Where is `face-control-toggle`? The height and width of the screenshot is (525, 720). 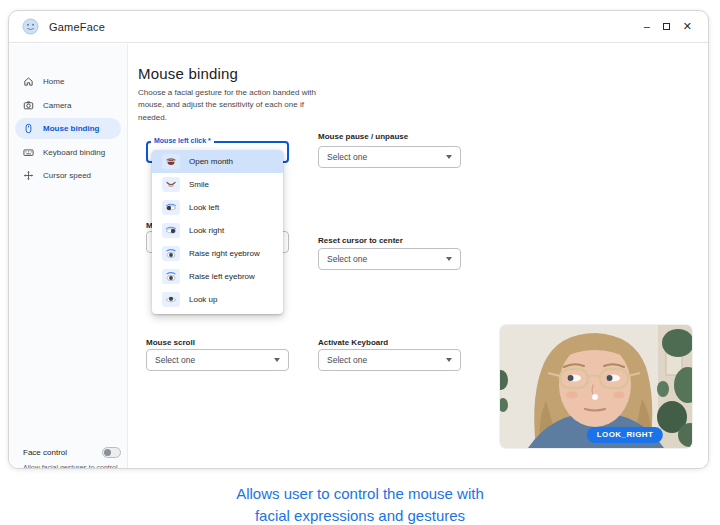 face-control-toggle is located at coordinates (112, 452).